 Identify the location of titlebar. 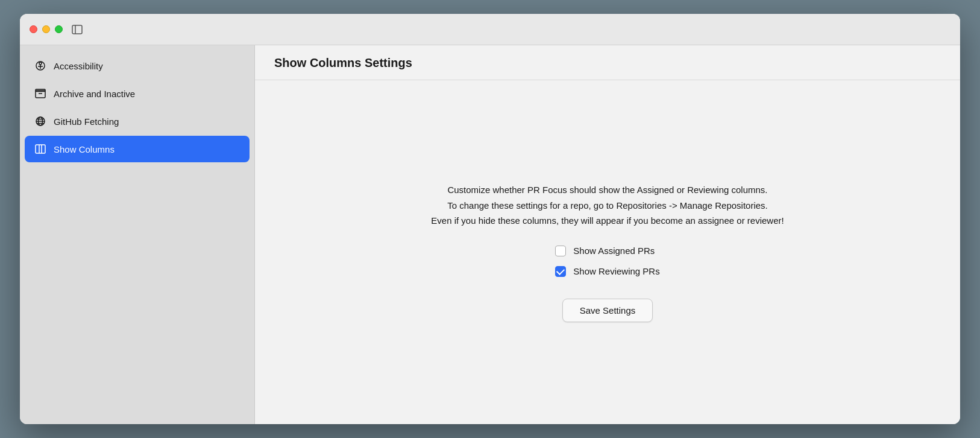
(490, 30).